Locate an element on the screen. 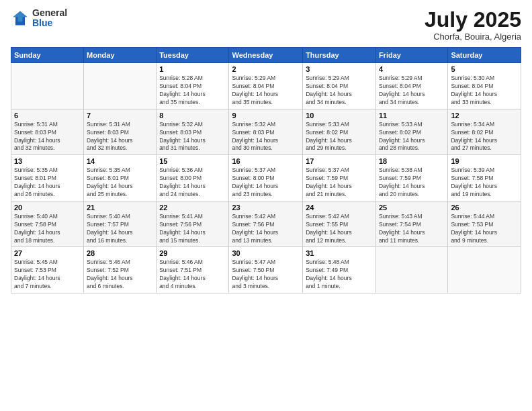 This screenshot has width=532, height=411. day-number-20: 20 is located at coordinates (47, 208).